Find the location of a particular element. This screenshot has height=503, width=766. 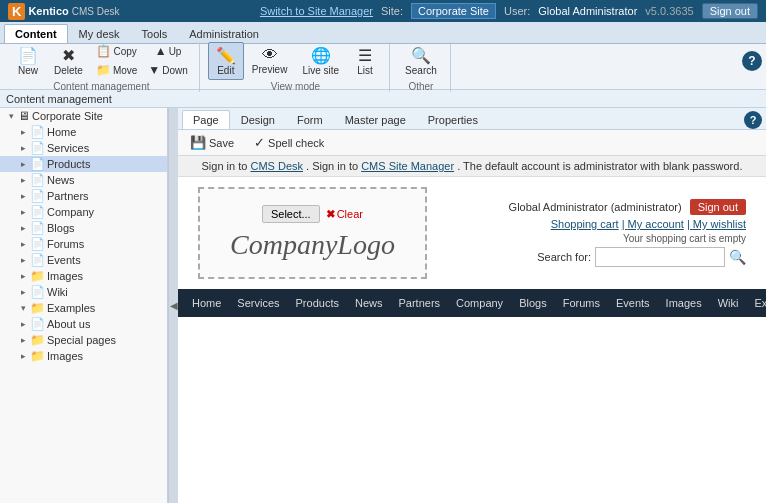

sign-out-button: Sign out is located at coordinates (730, 11).